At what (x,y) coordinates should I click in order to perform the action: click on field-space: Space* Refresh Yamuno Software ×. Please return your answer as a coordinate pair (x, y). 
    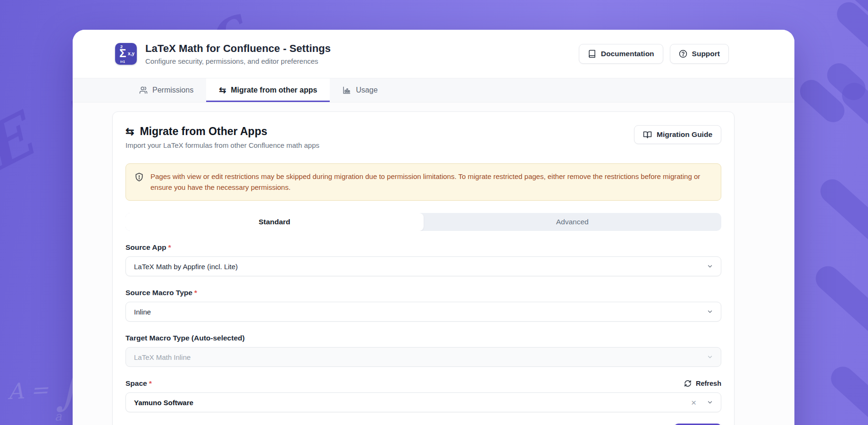
    Looking at the image, I should click on (424, 396).